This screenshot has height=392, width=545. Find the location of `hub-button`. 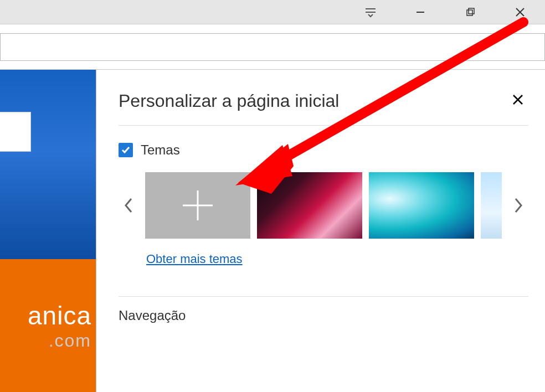

hub-button is located at coordinates (371, 12).